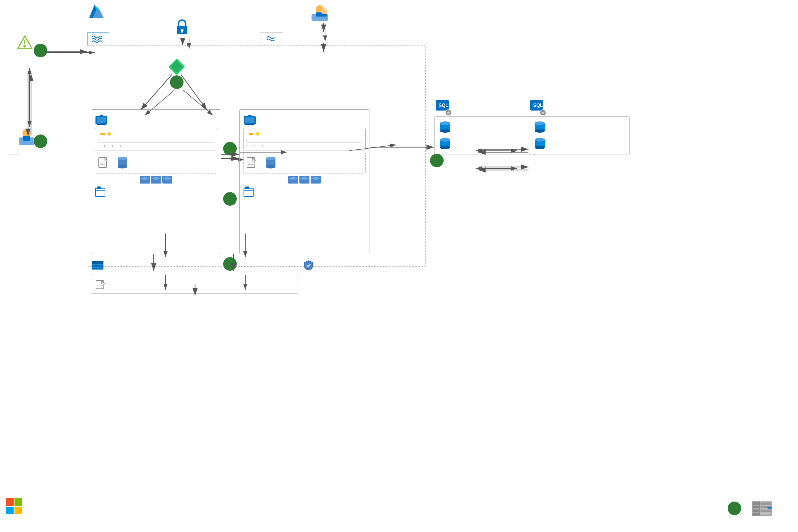 The width and height of the screenshot is (798, 532). What do you see at coordinates (320, 13) in the screenshot?
I see `azure-users-icon` at bounding box center [320, 13].